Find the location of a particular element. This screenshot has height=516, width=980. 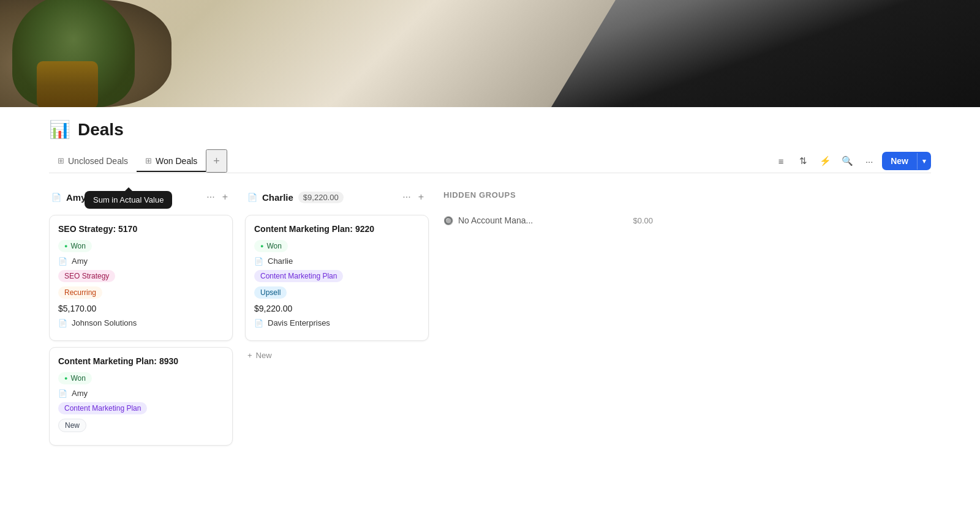

column-icon-charlie: 📄 is located at coordinates (252, 197).